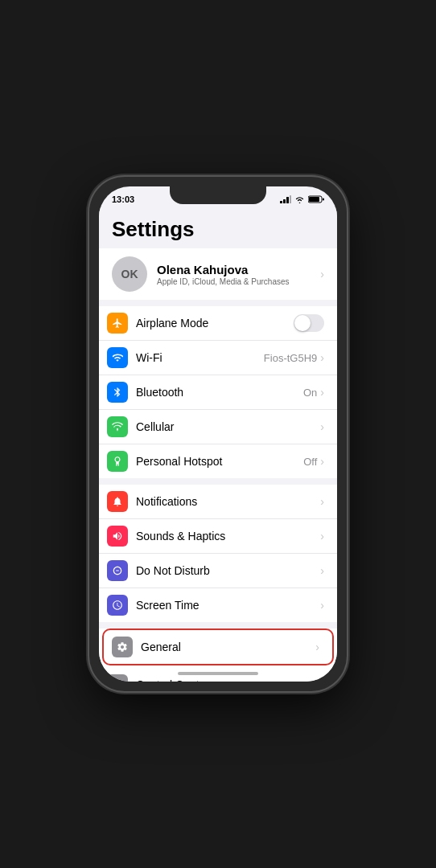 This screenshot has width=436, height=868. I want to click on profile-card: OK Olena Kahujova Apple ID, iCloud, Medi…, so click(218, 274).